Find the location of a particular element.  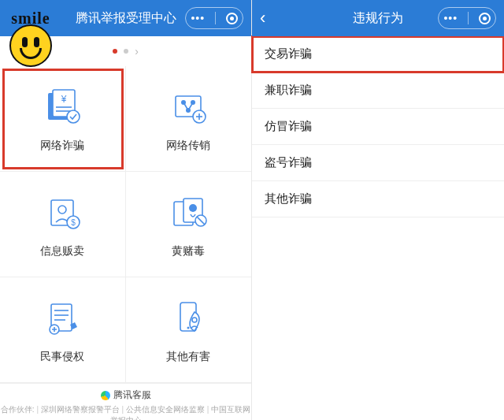

footer-link: 深圳网络警察报警平台 is located at coordinates (77, 410).